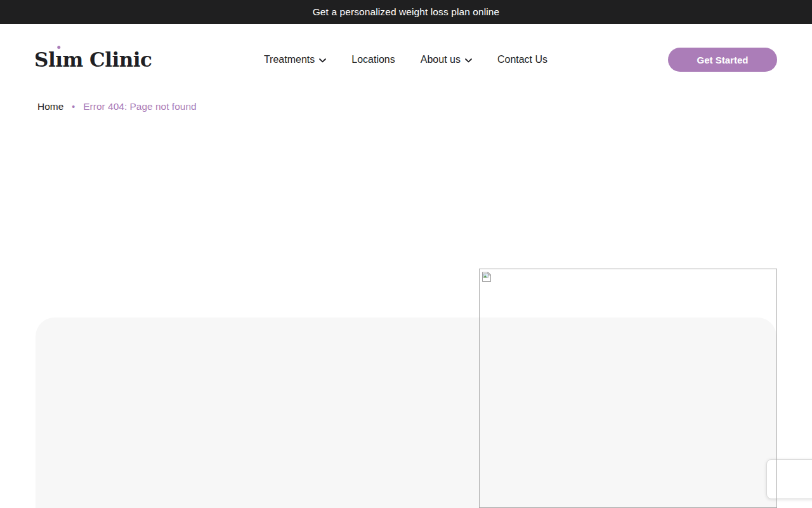  What do you see at coordinates (487, 278) in the screenshot?
I see `broken-image-icon` at bounding box center [487, 278].